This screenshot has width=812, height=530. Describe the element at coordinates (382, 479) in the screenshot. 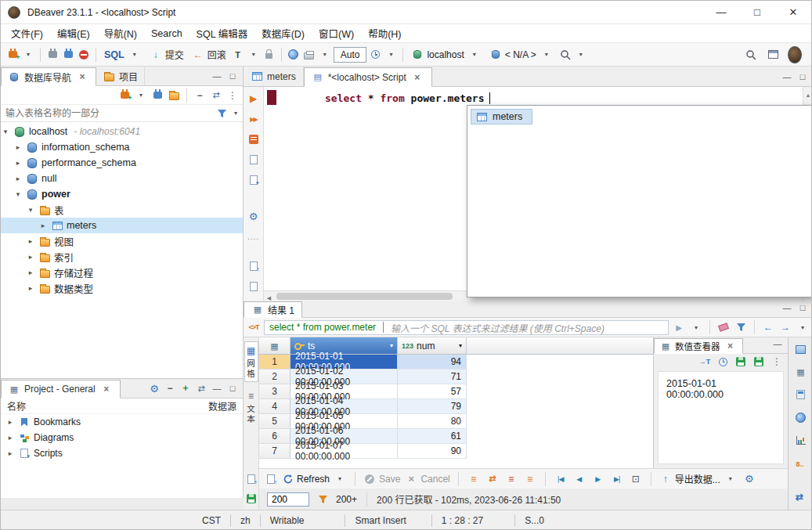

I see `save-button: Save` at that location.